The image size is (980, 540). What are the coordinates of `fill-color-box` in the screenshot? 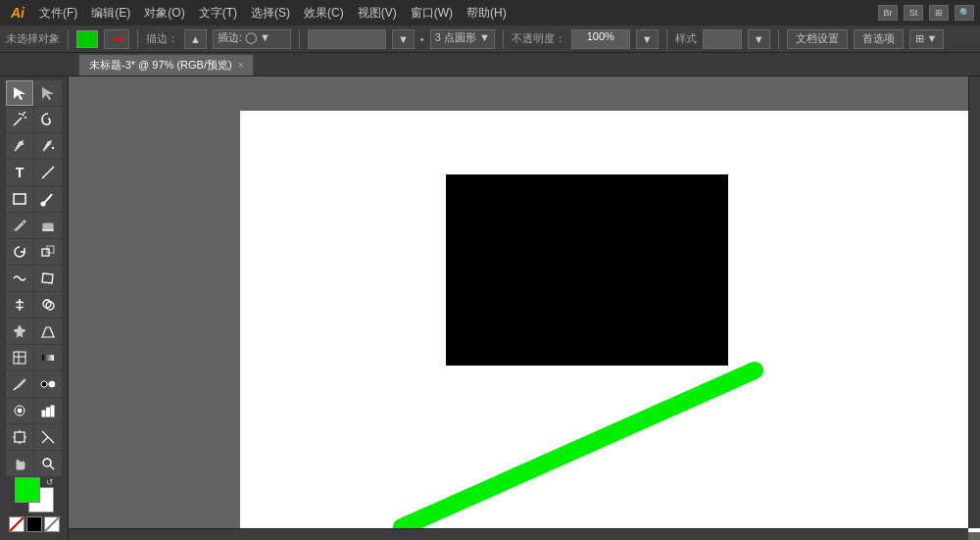 It's located at (87, 39).